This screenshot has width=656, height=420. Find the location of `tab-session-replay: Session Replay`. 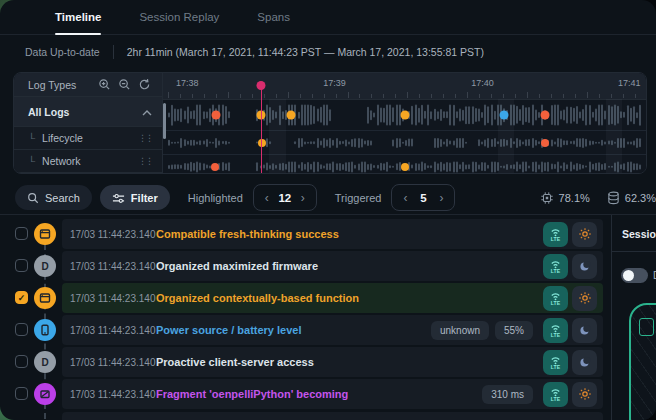

tab-session-replay: Session Replay is located at coordinates (179, 22).